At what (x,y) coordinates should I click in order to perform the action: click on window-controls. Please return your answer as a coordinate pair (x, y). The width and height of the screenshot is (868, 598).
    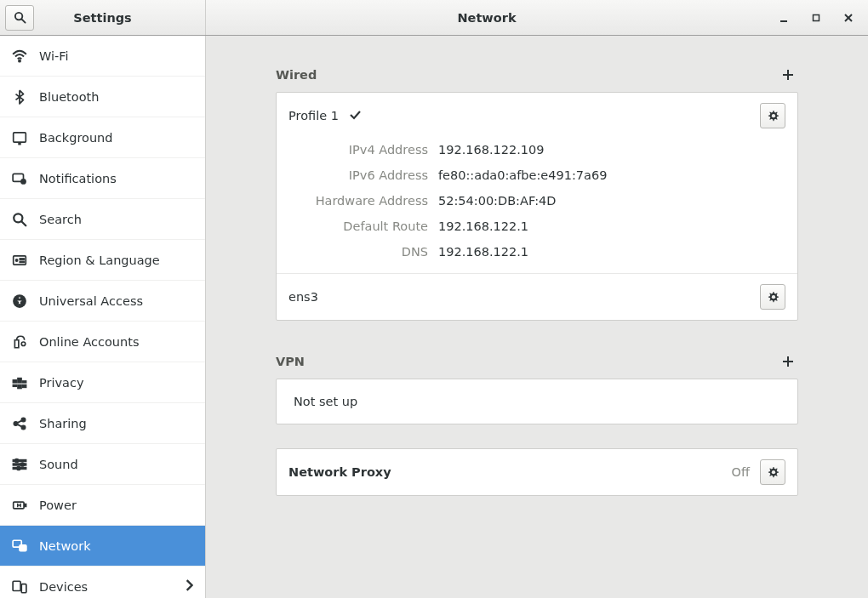
    Looking at the image, I should click on (816, 18).